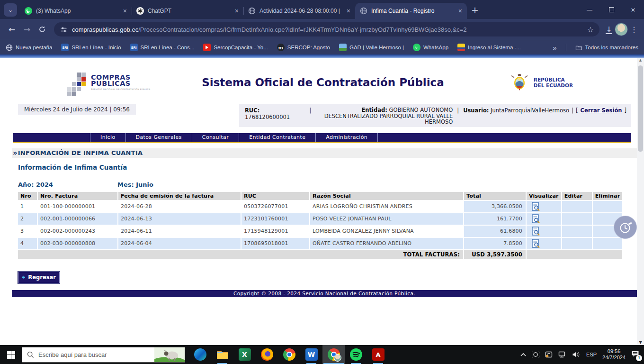 This screenshot has height=364, width=644. I want to click on pixel-mosaic-icon, so click(79, 80).